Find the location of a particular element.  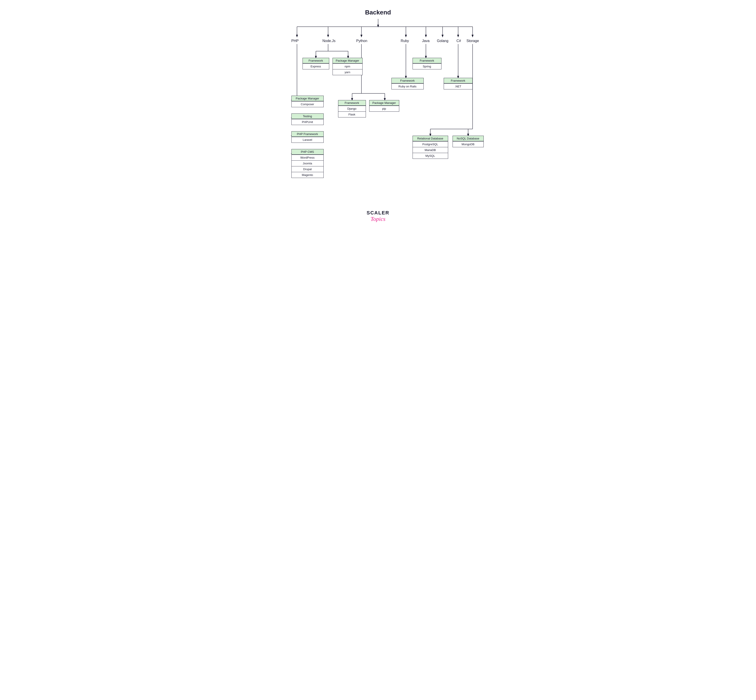

relational-db-mysql: MySQL is located at coordinates (430, 156).